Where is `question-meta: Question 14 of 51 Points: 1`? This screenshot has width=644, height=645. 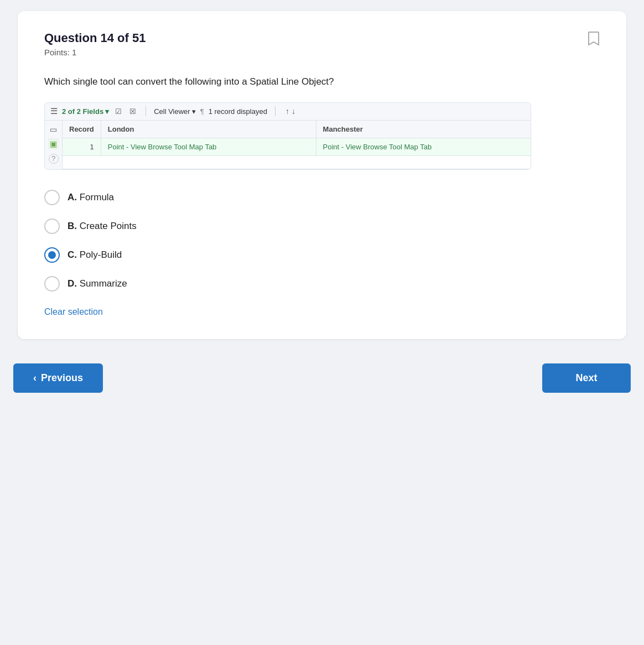 question-meta: Question 14 of 51 Points: 1 is located at coordinates (95, 44).